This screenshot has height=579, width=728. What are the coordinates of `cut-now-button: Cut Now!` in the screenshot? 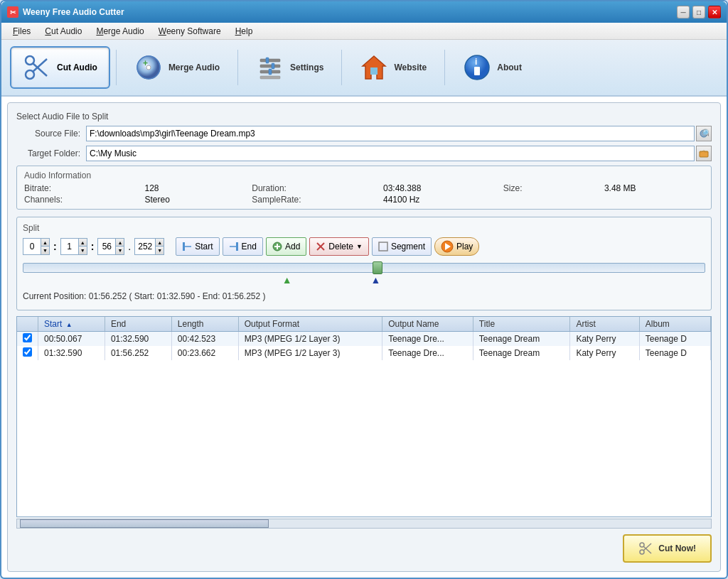 It's located at (667, 548).